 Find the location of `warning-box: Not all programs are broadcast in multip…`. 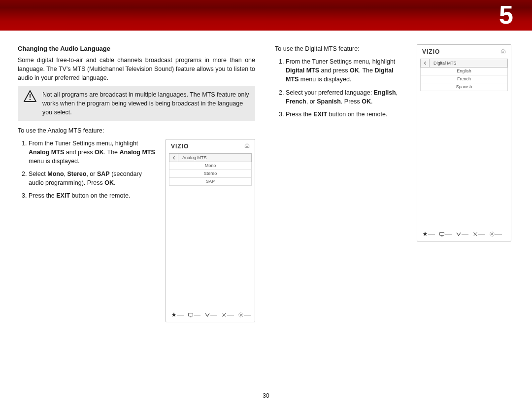

warning-box: Not all programs are broadcast in multip… is located at coordinates (136, 103).